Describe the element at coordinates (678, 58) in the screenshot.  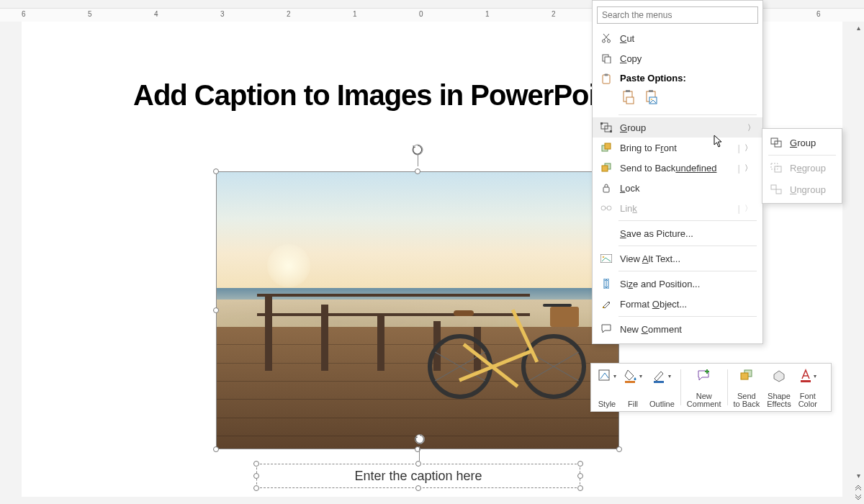
I see `menu-copy: Copy {"p":"context_menu.copy","u":0}` at that location.